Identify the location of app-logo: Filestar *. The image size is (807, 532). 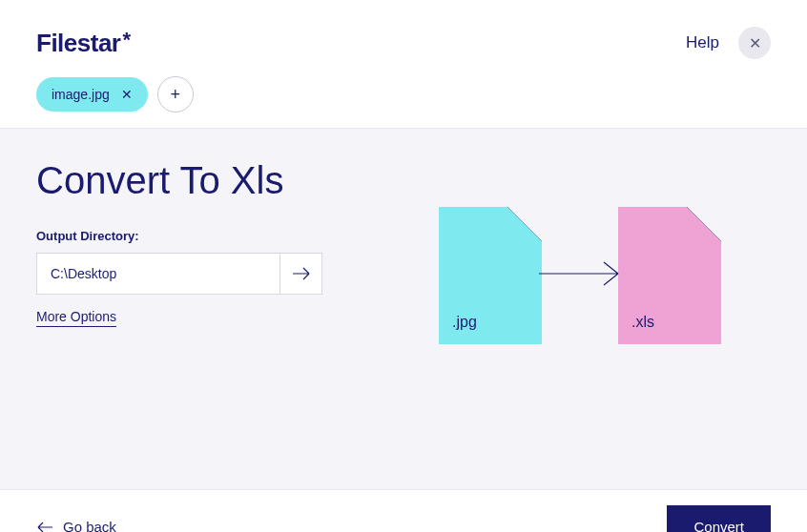
(84, 44).